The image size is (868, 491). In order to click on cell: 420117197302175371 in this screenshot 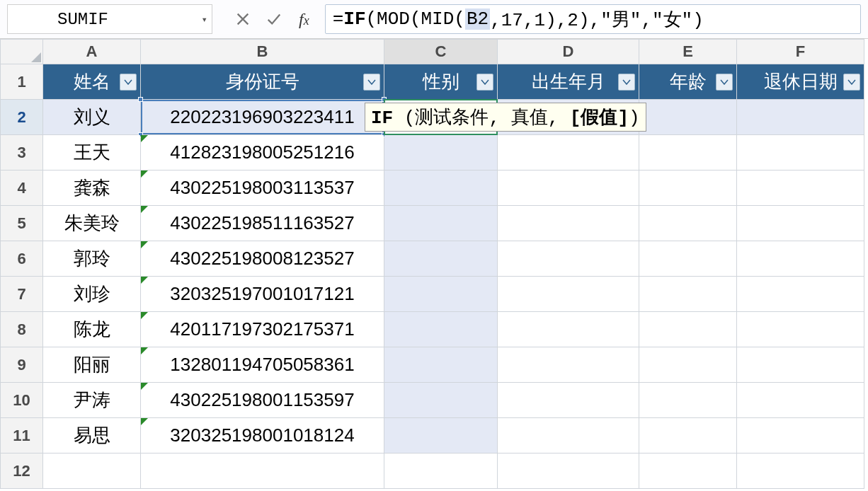, I will do `click(263, 330)`.